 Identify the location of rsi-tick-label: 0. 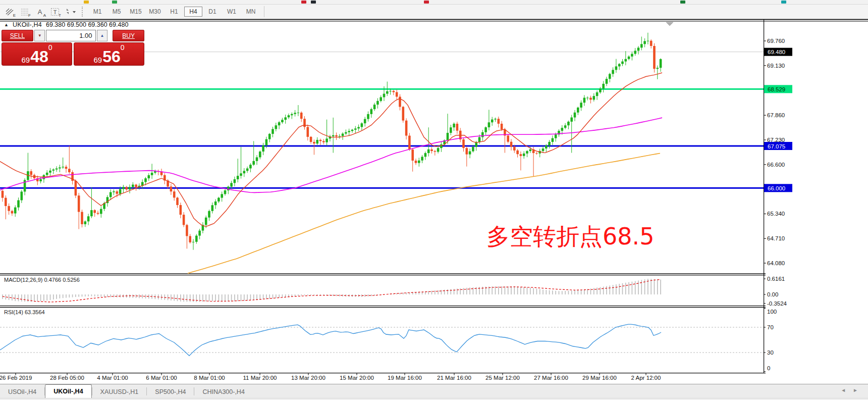
(769, 368).